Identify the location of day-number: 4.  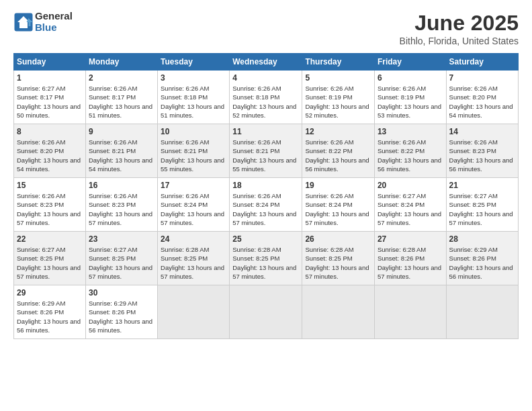
(266, 78).